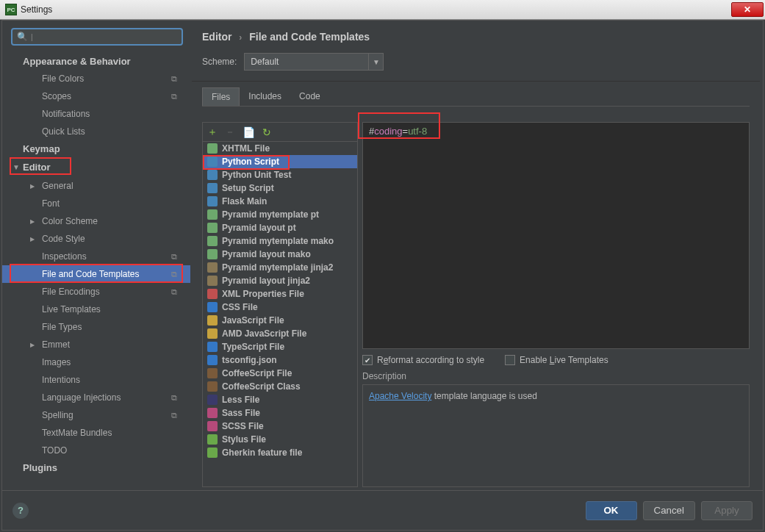  I want to click on template-item: Pyramid layout mako, so click(280, 254).